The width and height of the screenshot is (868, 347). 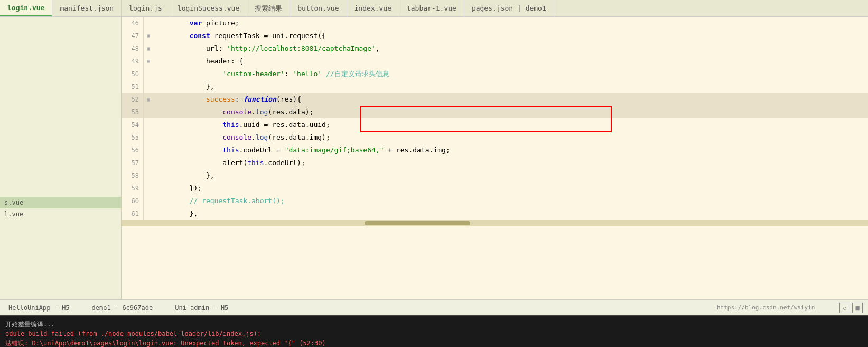 What do you see at coordinates (494, 223) in the screenshot?
I see `horizontal-scrollbar` at bounding box center [494, 223].